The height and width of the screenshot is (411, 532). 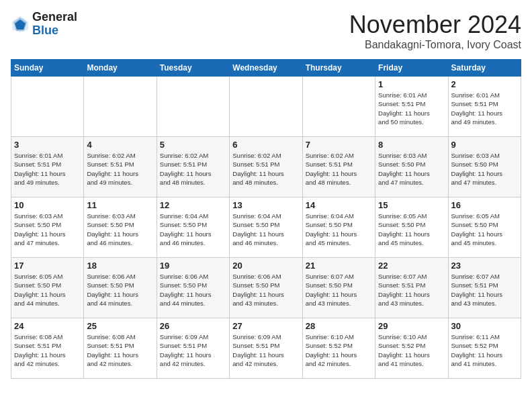 I want to click on calendar-cell: 3Sunrise: 6:01 AM Sunset: 5:51 PM Daylig…, so click(x=48, y=167).